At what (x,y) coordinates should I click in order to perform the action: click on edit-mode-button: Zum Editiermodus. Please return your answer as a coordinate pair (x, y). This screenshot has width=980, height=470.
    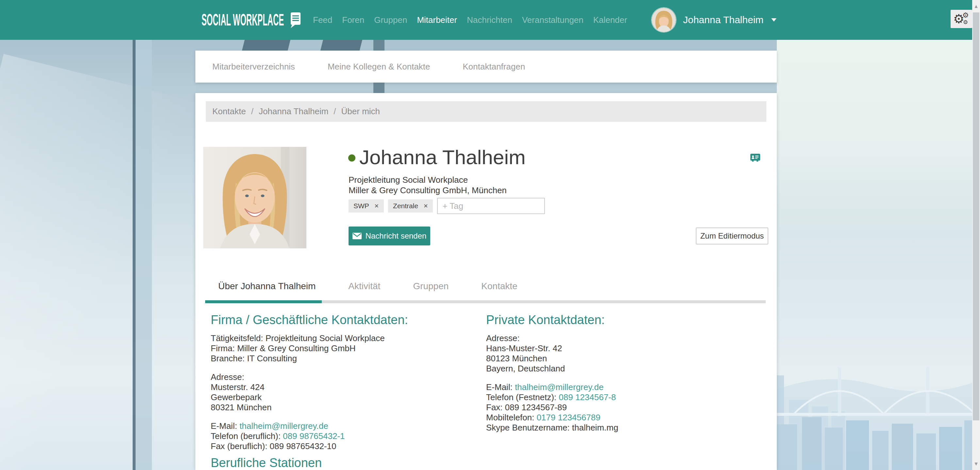
    Looking at the image, I should click on (732, 236).